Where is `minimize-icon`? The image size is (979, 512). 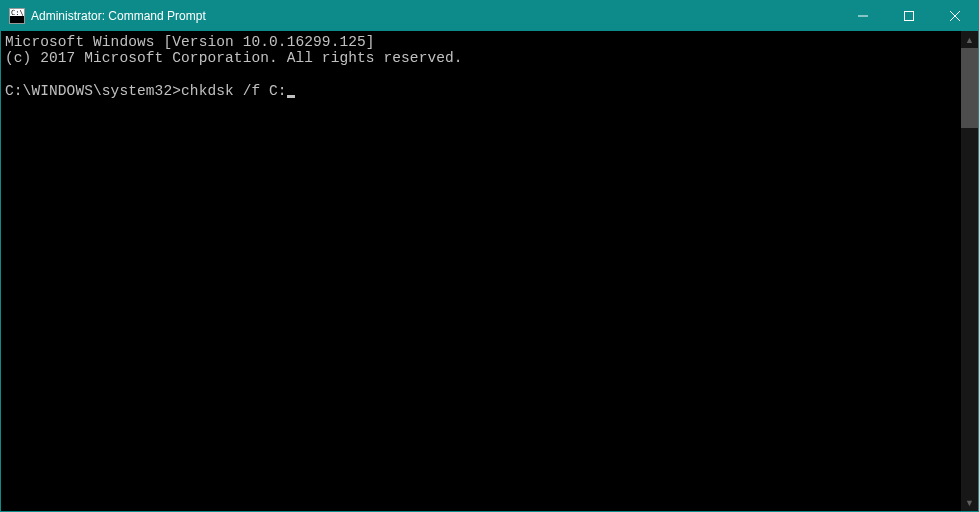
minimize-icon is located at coordinates (863, 16).